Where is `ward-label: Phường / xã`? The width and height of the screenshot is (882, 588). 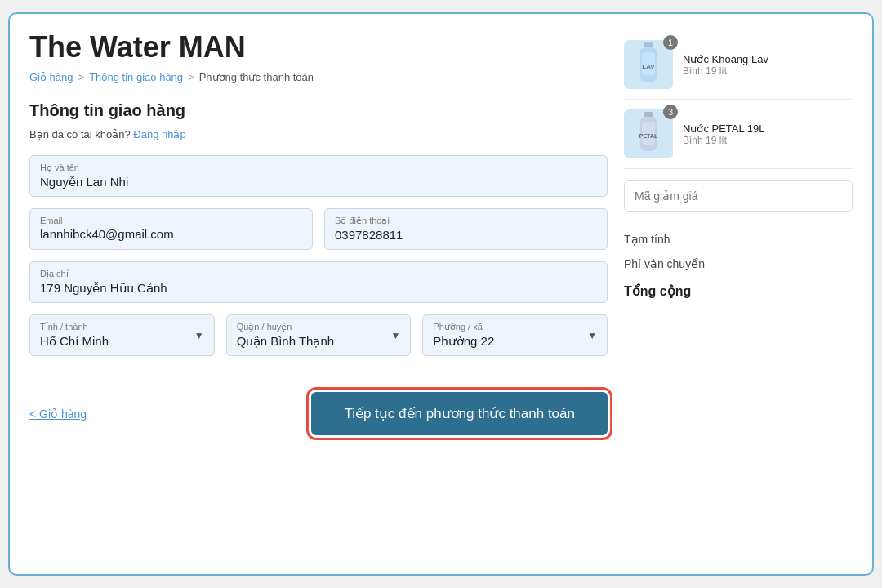
ward-label: Phường / xã is located at coordinates (508, 327).